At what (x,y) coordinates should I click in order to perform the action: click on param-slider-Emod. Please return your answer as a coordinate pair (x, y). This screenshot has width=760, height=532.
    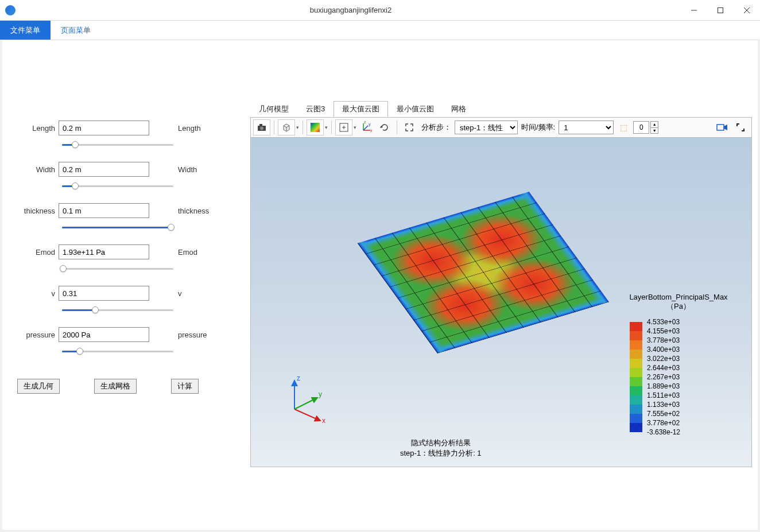
    Looking at the image, I should click on (118, 269).